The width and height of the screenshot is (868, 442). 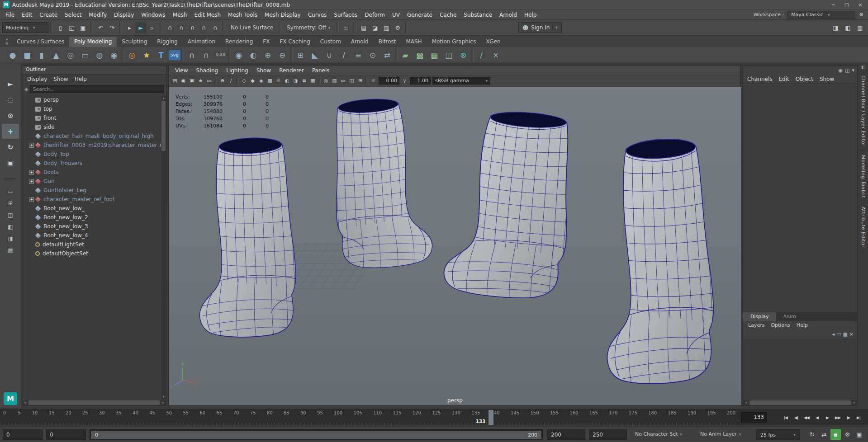 What do you see at coordinates (331, 42) in the screenshot?
I see `shelf-tab: Custom` at bounding box center [331, 42].